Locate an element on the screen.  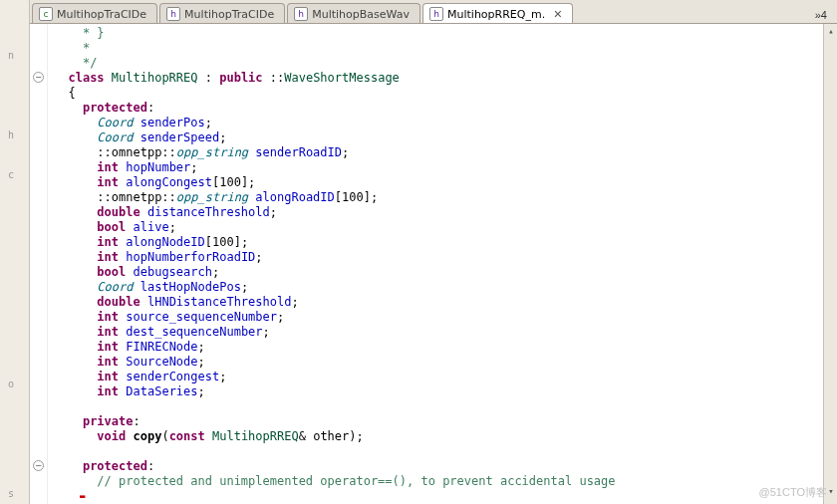
fold-gutter: − − is located at coordinates (39, 264).